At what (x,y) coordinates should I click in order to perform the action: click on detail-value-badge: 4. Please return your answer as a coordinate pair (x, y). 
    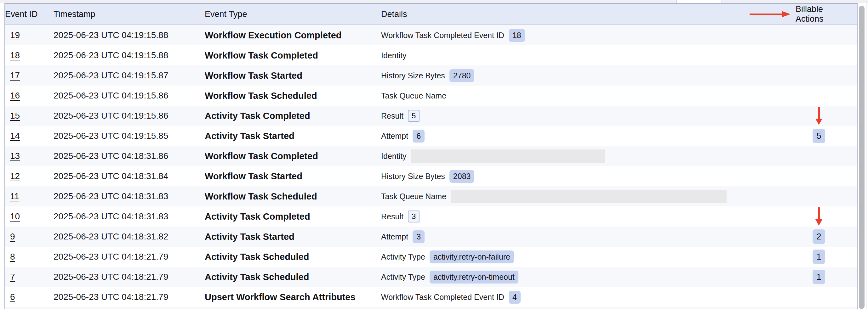
    Looking at the image, I should click on (515, 297).